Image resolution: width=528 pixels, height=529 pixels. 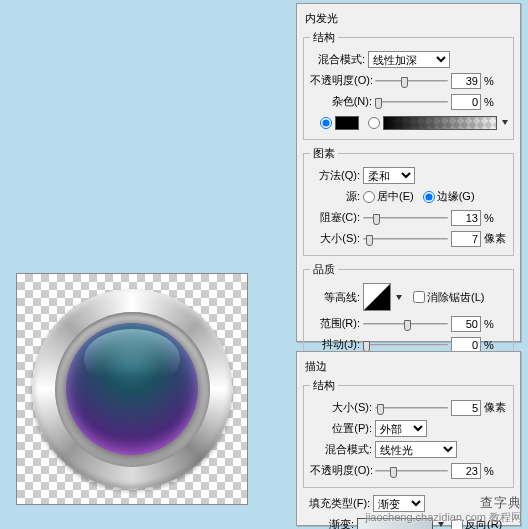 I want to click on size-label: 大小(S):, so click(x=335, y=238).